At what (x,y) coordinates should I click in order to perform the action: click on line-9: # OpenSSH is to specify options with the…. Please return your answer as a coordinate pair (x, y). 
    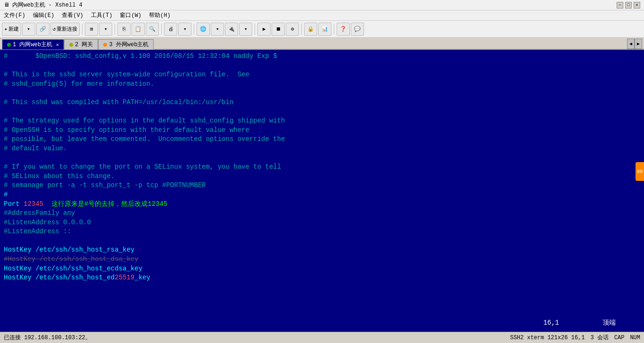
    Looking at the image, I should click on (126, 130).